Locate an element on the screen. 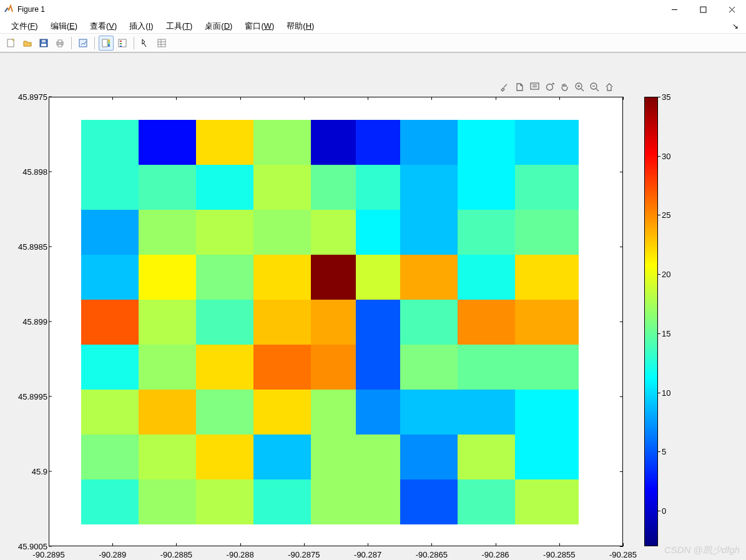  y-tick-label: 45.8975 is located at coordinates (26, 97).